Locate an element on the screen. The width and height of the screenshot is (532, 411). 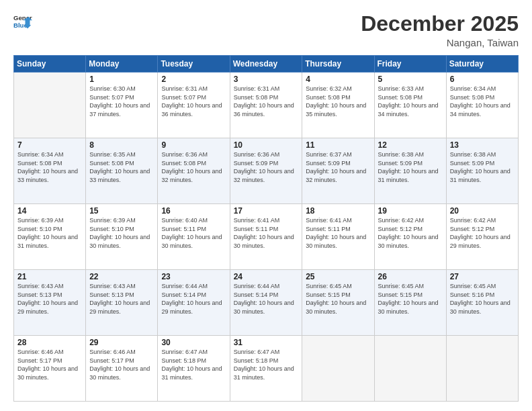
day-info: Sunrise: 6:30 AMSunset: 5:07 PMDaylight:… is located at coordinates (122, 101).